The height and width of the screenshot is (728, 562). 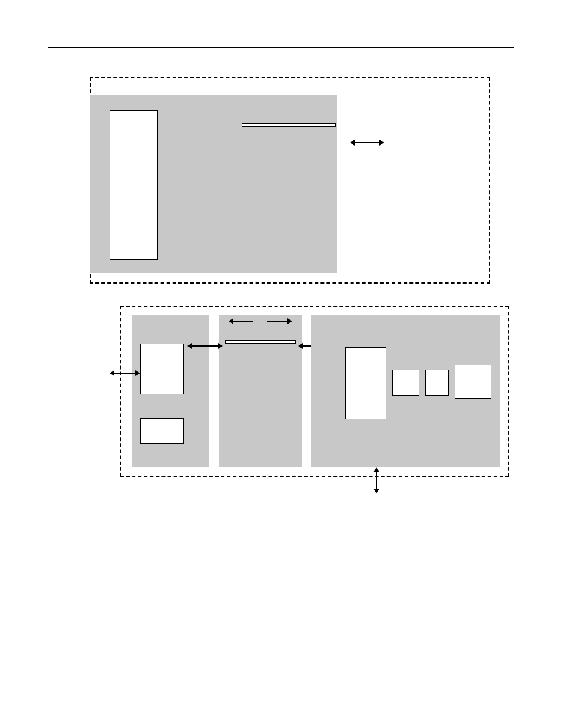 I want to click on pci-bus-arrow-icon, so click(x=376, y=480).